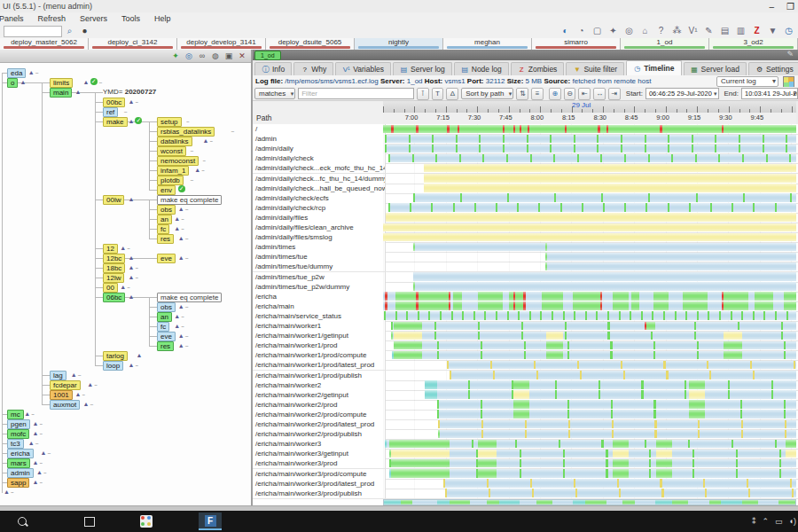 The height and width of the screenshot is (532, 798). Describe the element at coordinates (177, 161) in the screenshot. I see `tree-node-nemoconst: nemoconst` at that location.